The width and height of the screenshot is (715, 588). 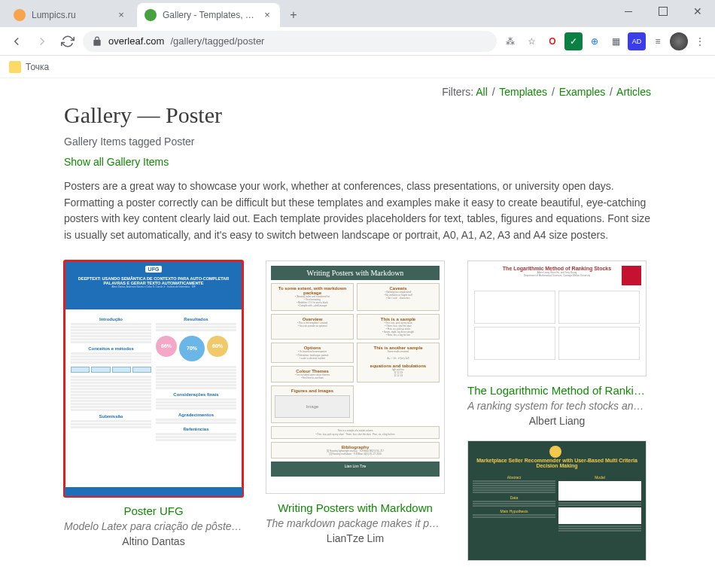 What do you see at coordinates (605, 41) in the screenshot?
I see `extension-icons: ⁂ ☆ O ✓ ⊕ ▦ AD ≡ ⋮` at bounding box center [605, 41].